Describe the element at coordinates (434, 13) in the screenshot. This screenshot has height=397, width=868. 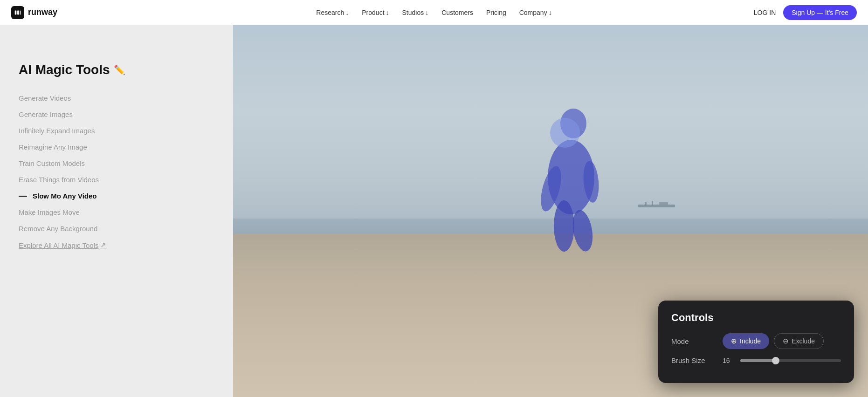
I see `nav-links: Research ↓ Product ↓ Studios ↓ Customers…` at that location.